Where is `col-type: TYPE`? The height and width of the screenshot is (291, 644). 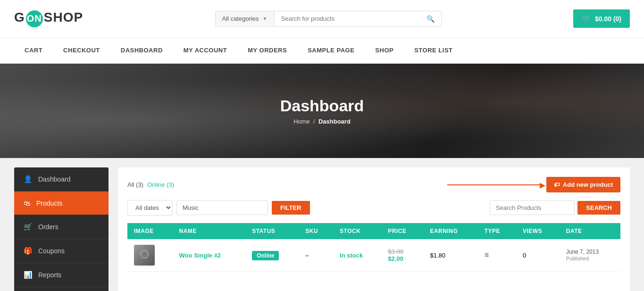 col-type: TYPE is located at coordinates (497, 231).